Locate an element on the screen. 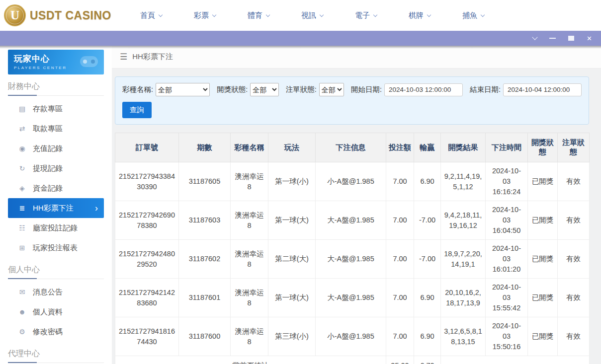  cell-play-type: 第一球(小) is located at coordinates (292, 182).